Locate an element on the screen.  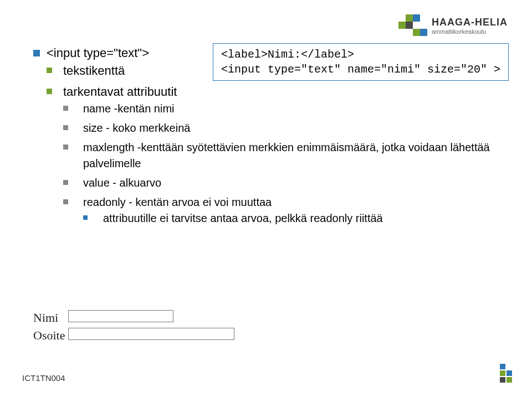
form-input-osoite is located at coordinates (151, 334).